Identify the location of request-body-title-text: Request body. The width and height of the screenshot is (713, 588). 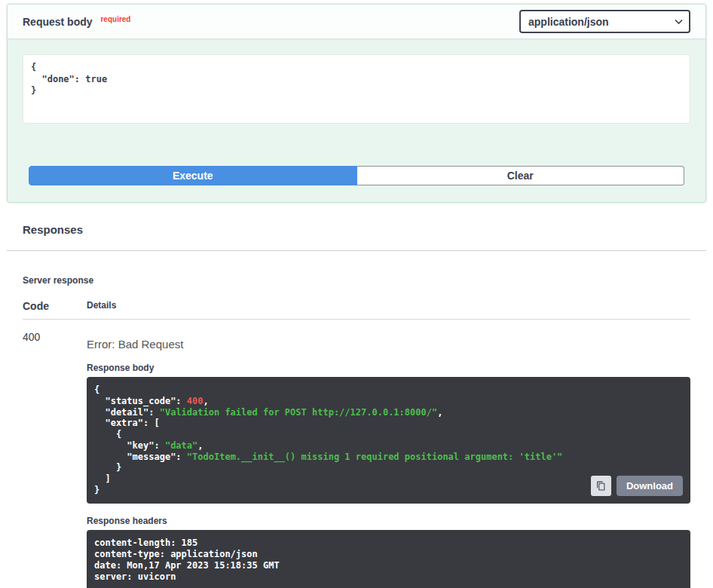
(57, 22).